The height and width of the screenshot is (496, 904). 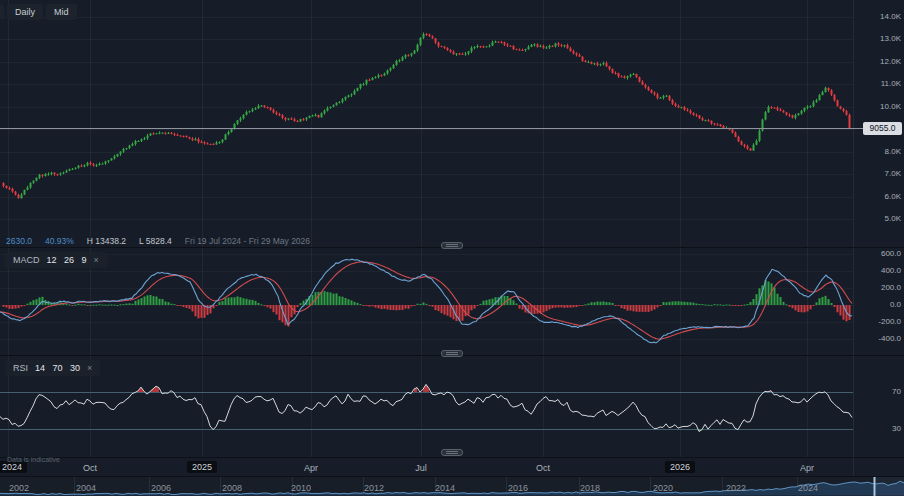 What do you see at coordinates (893, 174) in the screenshot?
I see `price-axis-tick: 7.0K` at bounding box center [893, 174].